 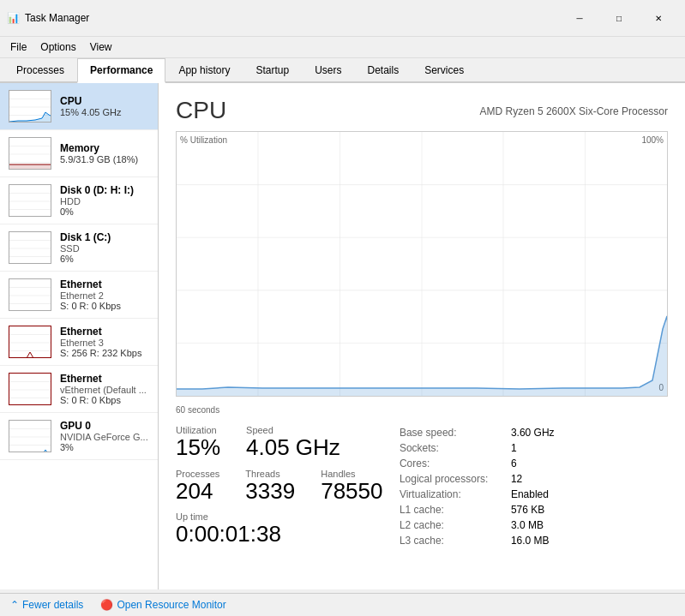 I want to click on eth2-sidebar-val: S: 256 R: 232 Kbps, so click(x=105, y=353).